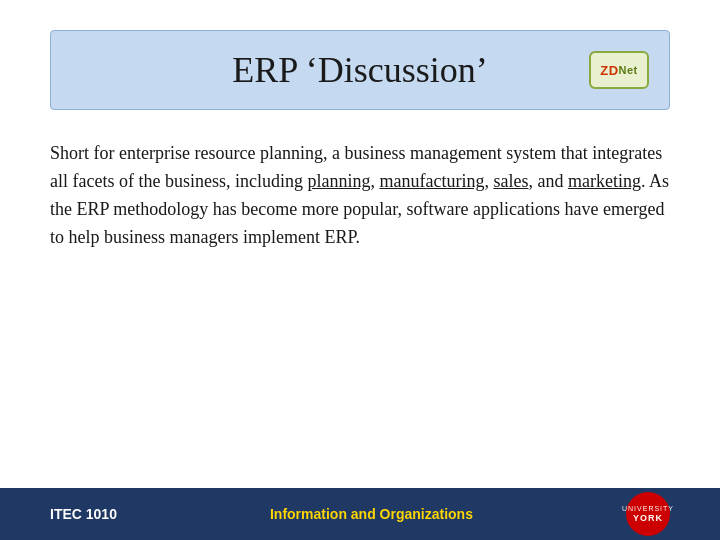 The image size is (720, 540). Describe the element at coordinates (609, 70) in the screenshot. I see `zdnet-zd-text: ZD` at that location.